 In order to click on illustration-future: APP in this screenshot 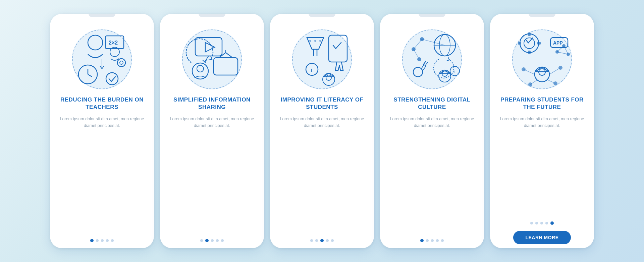, I will do `click(542, 59)`.